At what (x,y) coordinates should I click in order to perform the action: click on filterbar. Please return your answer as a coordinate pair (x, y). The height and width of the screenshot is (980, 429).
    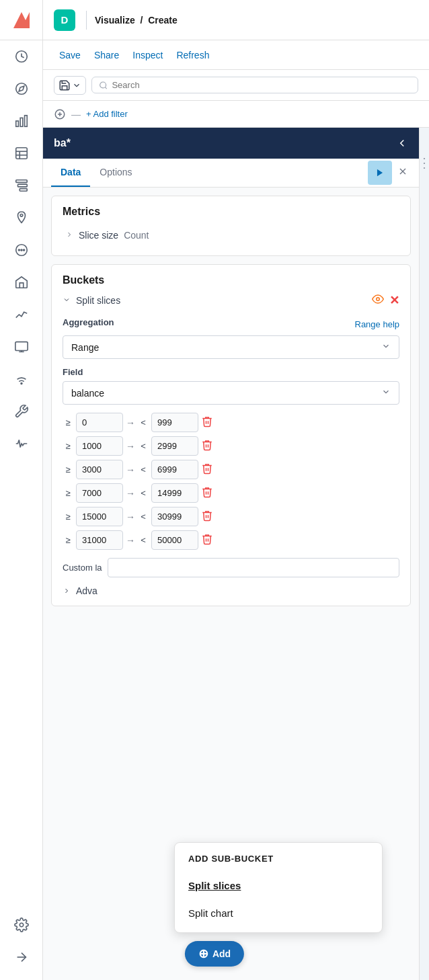
    Looking at the image, I should click on (236, 85).